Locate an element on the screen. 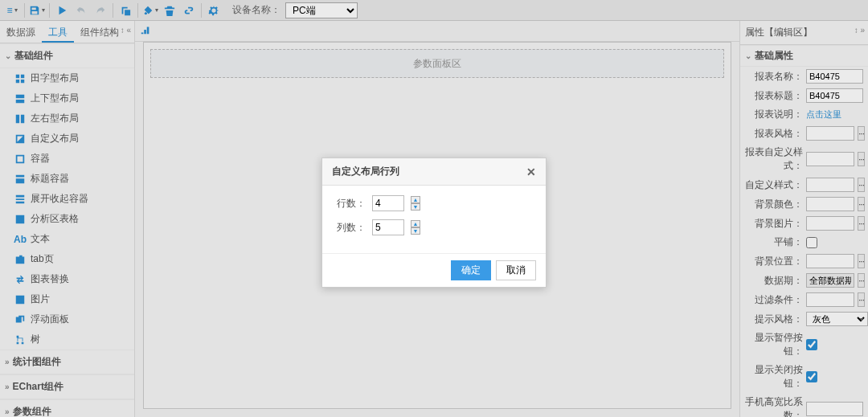 This screenshot has width=868, height=417. close-icon: ✕ is located at coordinates (531, 172).